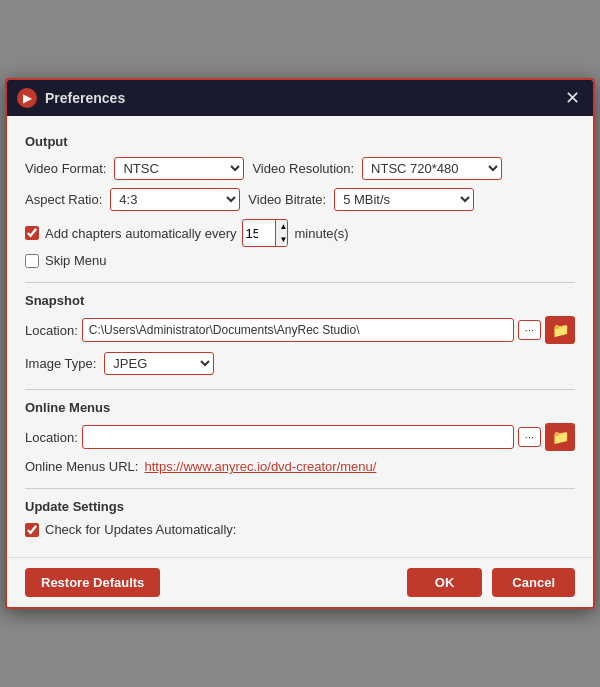  What do you see at coordinates (321, 234) in the screenshot?
I see `minutes-label: minute(s)` at bounding box center [321, 234].